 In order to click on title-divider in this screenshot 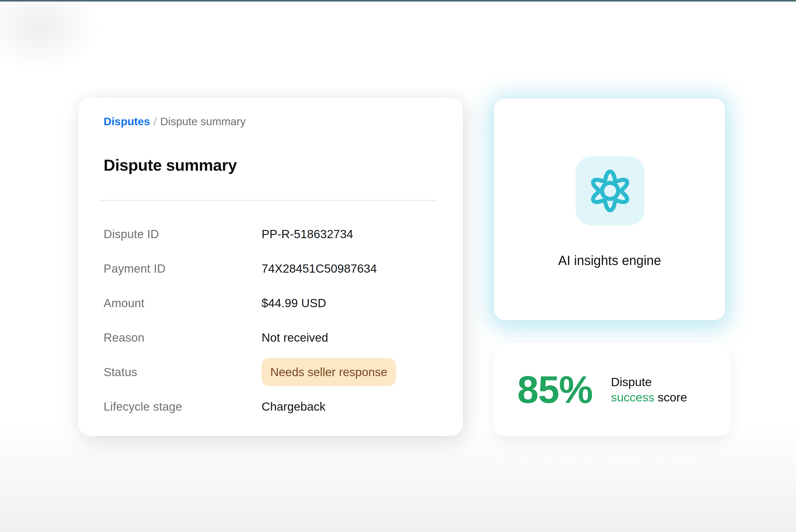, I will do `click(267, 201)`.